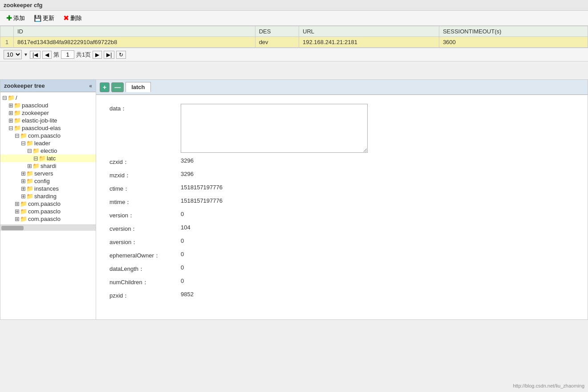 Image resolution: width=588 pixels, height=392 pixels. I want to click on cfg-table: ID DES URL SESSIONTIMEOUT(s) 1 8617ed134…, so click(294, 37).